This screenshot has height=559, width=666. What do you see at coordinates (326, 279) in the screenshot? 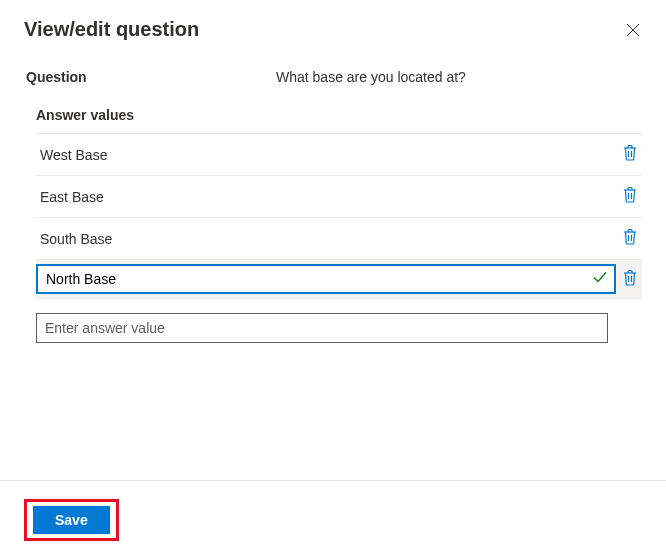
I see `answer-edit-input` at bounding box center [326, 279].